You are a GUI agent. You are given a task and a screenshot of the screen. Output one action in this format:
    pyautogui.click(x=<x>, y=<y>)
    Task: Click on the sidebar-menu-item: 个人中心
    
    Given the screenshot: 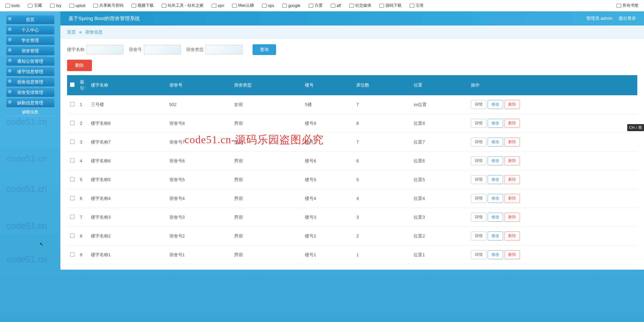 What is the action you would take?
    pyautogui.click(x=30, y=30)
    